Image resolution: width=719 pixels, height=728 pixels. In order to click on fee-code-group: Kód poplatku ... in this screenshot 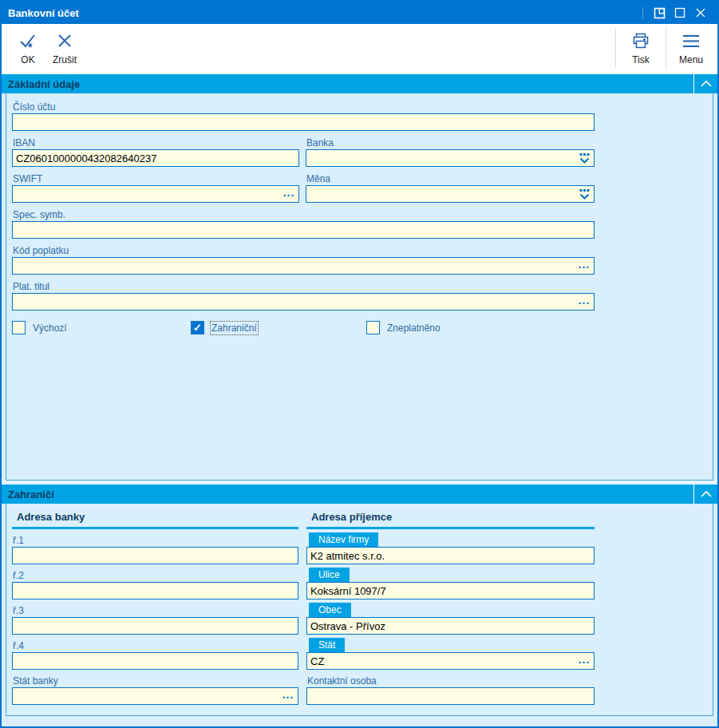, I will do `click(303, 260)`.